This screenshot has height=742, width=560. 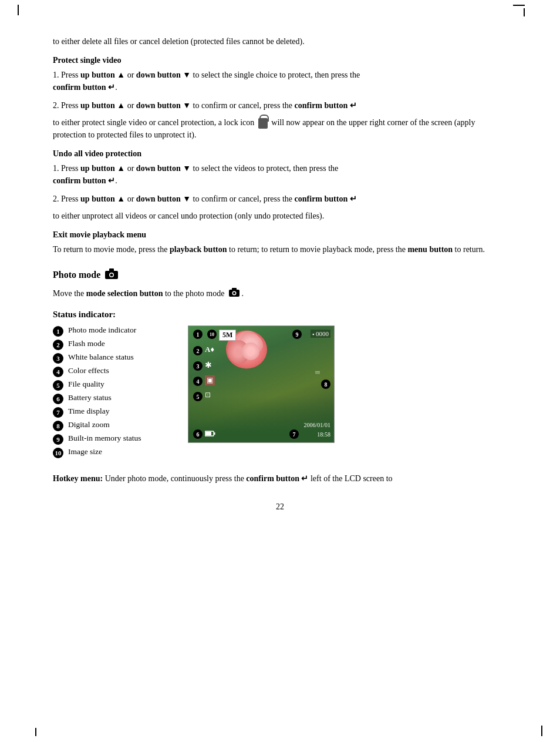 I want to click on cam-battery-icon, so click(x=210, y=434).